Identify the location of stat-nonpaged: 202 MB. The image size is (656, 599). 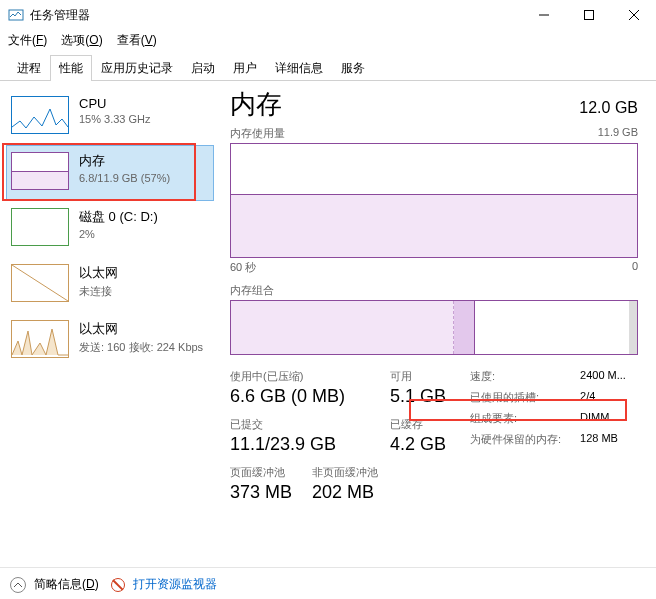
(345, 492).